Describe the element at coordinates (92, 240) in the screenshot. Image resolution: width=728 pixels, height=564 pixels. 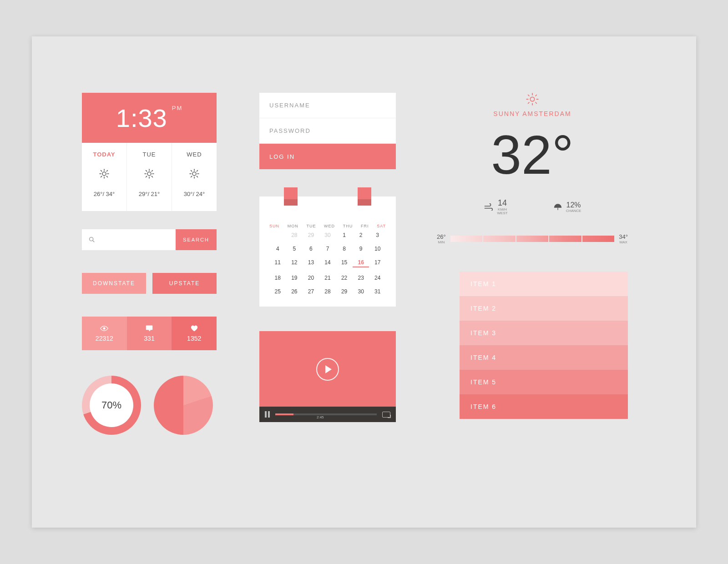
I see `search-icon` at that location.